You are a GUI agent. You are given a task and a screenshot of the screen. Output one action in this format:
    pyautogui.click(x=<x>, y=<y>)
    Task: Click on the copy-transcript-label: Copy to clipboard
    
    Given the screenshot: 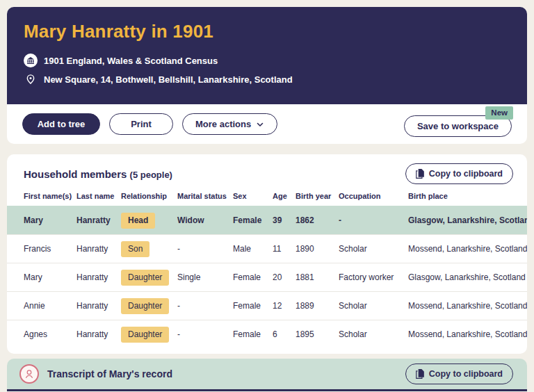 What is the action you would take?
    pyautogui.click(x=466, y=374)
    